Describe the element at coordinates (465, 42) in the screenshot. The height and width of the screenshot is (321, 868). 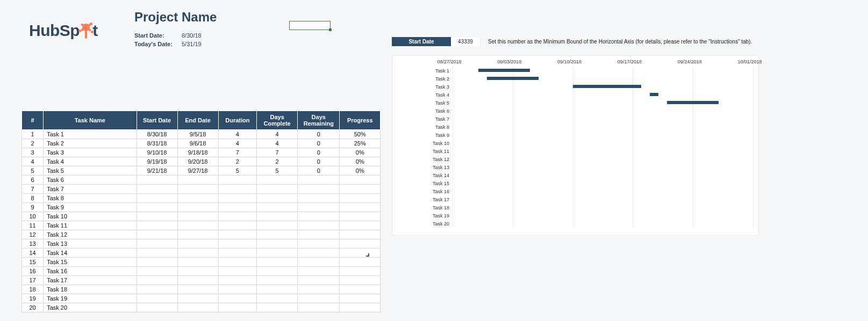
I see `axis-min-value: 43339` at that location.